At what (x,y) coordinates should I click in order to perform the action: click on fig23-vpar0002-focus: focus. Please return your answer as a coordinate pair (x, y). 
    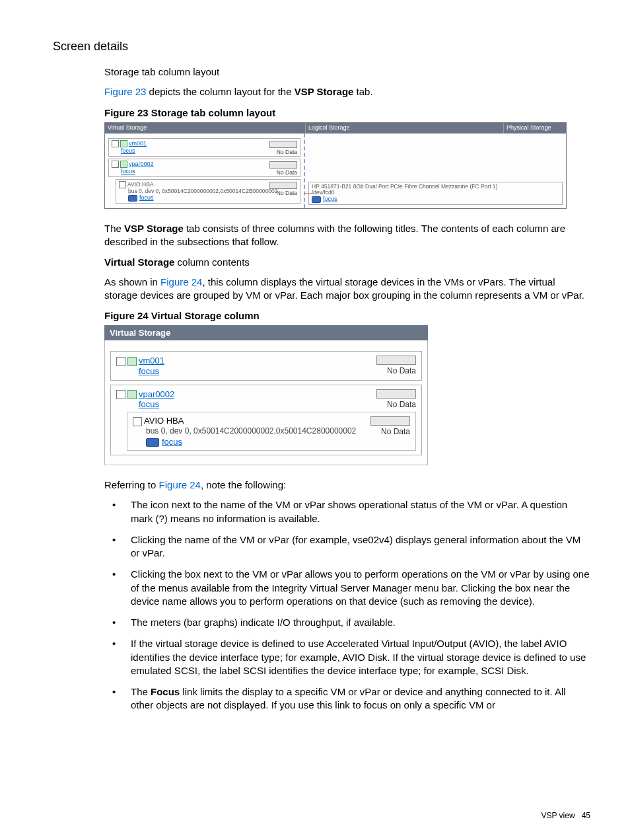
    Looking at the image, I should click on (128, 171).